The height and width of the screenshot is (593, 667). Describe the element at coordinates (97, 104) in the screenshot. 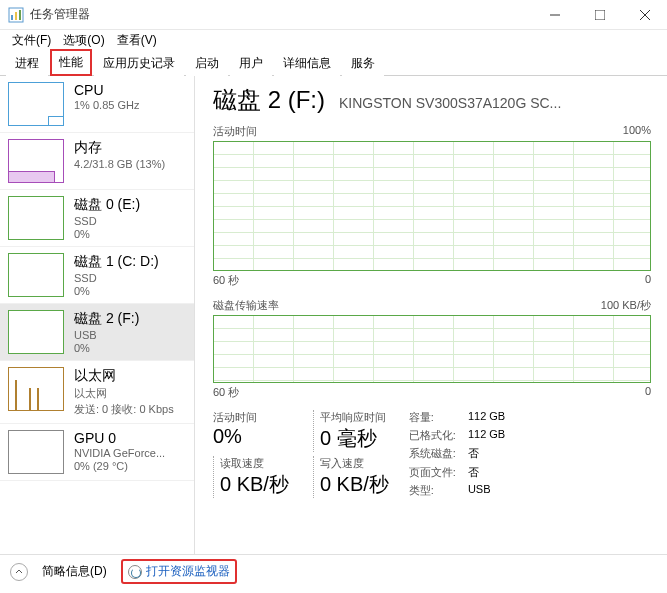

I see `sidebar-item-cpu: CPU 1% 0.85 GHz` at that location.